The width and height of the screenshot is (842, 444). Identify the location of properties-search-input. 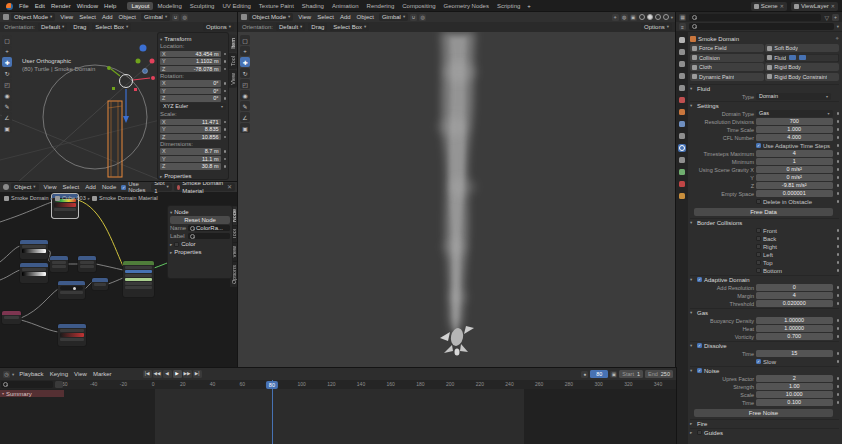
(762, 26).